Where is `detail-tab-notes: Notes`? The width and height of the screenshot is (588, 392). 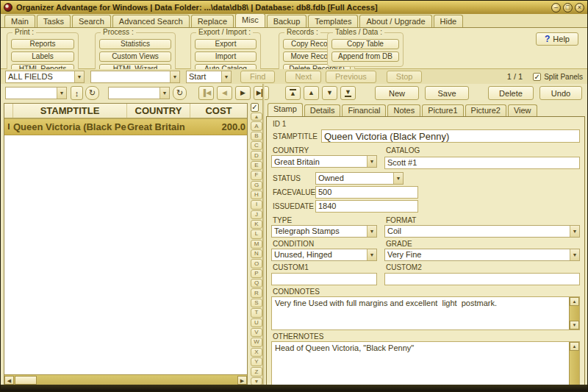 detail-tab-notes: Notes is located at coordinates (404, 110).